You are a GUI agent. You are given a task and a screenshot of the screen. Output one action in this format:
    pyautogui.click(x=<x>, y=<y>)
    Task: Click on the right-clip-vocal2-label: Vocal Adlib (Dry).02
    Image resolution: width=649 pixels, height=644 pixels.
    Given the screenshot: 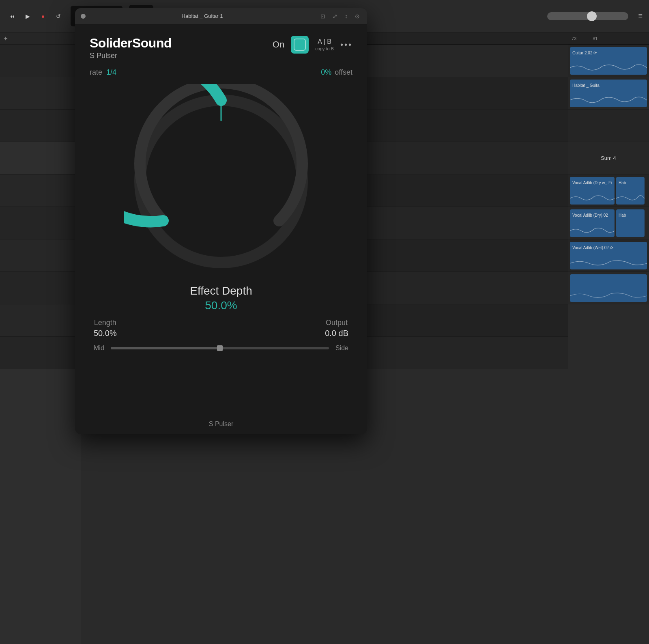 What is the action you would take?
    pyautogui.click(x=590, y=215)
    